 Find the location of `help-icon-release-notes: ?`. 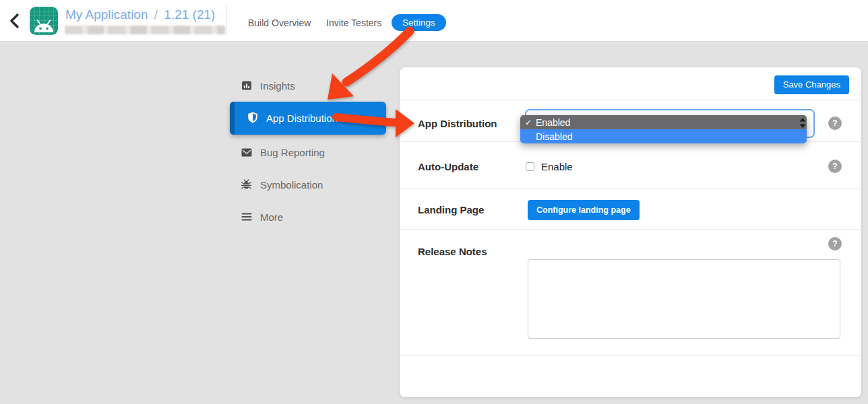

help-icon-release-notes: ? is located at coordinates (835, 244).